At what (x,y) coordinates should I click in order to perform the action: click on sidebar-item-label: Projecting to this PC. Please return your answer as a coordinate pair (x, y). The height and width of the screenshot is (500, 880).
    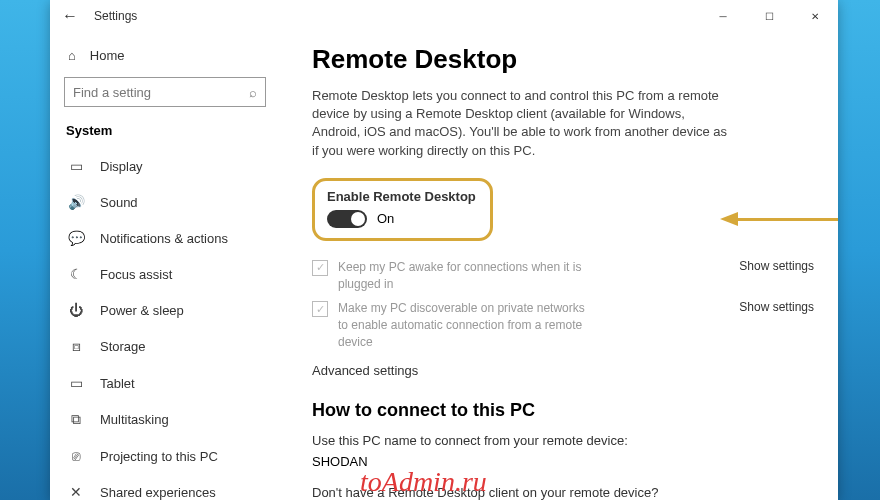
    Looking at the image, I should click on (159, 456).